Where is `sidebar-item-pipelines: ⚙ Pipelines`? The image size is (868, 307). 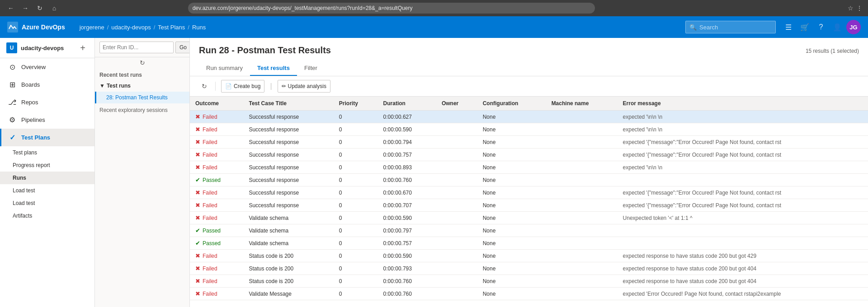 sidebar-item-pipelines: ⚙ Pipelines is located at coordinates (47, 120).